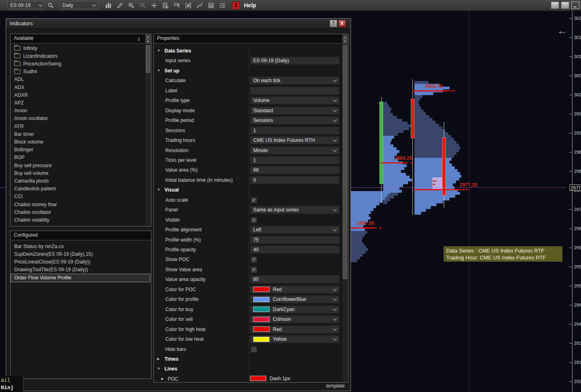 The width and height of the screenshot is (581, 392). Describe the element at coordinates (295, 240) in the screenshot. I see `text-field: 75` at that location.